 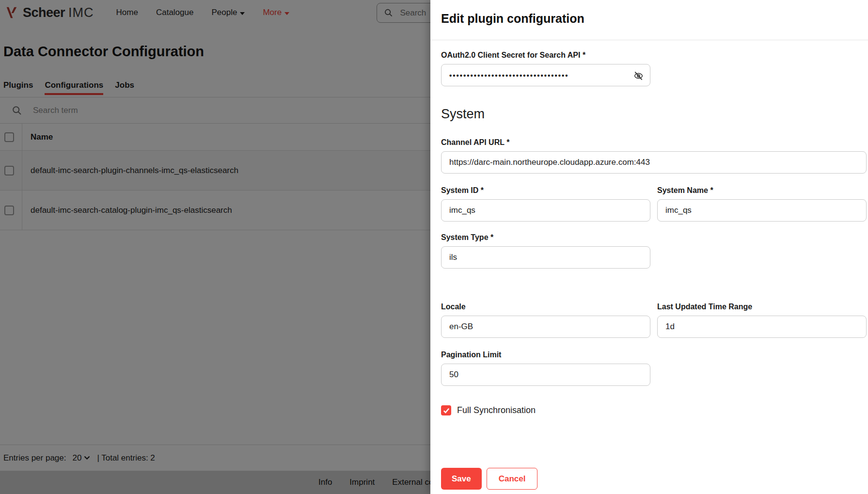 What do you see at coordinates (461, 479) in the screenshot?
I see `save-button: Save` at bounding box center [461, 479].